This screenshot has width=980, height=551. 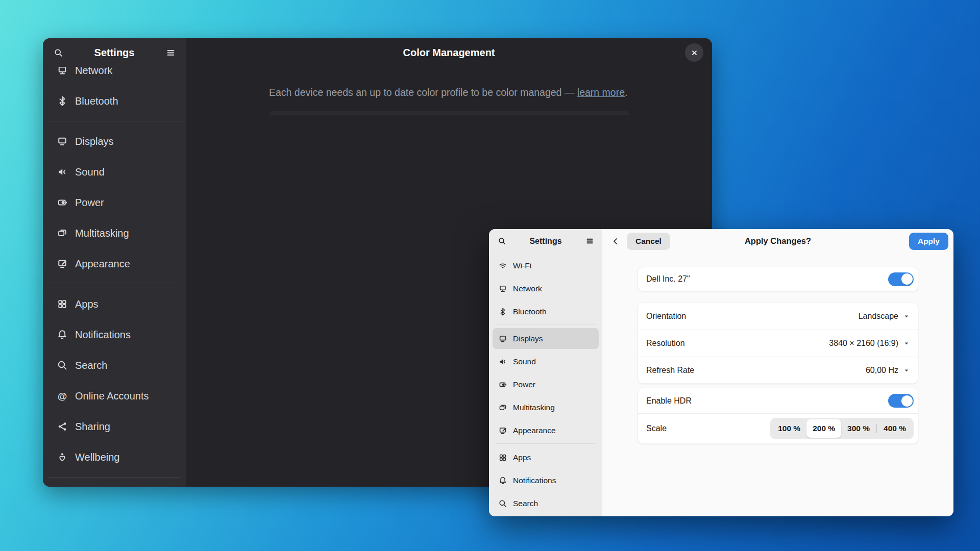 What do you see at coordinates (778, 279) in the screenshot?
I see `monitor-card: Dell Inc. 27"` at bounding box center [778, 279].